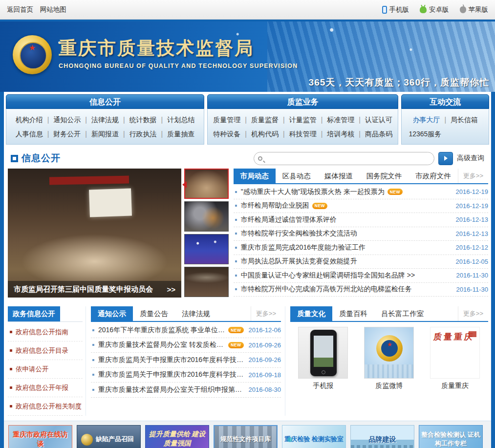 This screenshot has height=448, width=495. What do you see at coordinates (389, 353) in the screenshot?
I see `weibo-image` at bounding box center [389, 353].